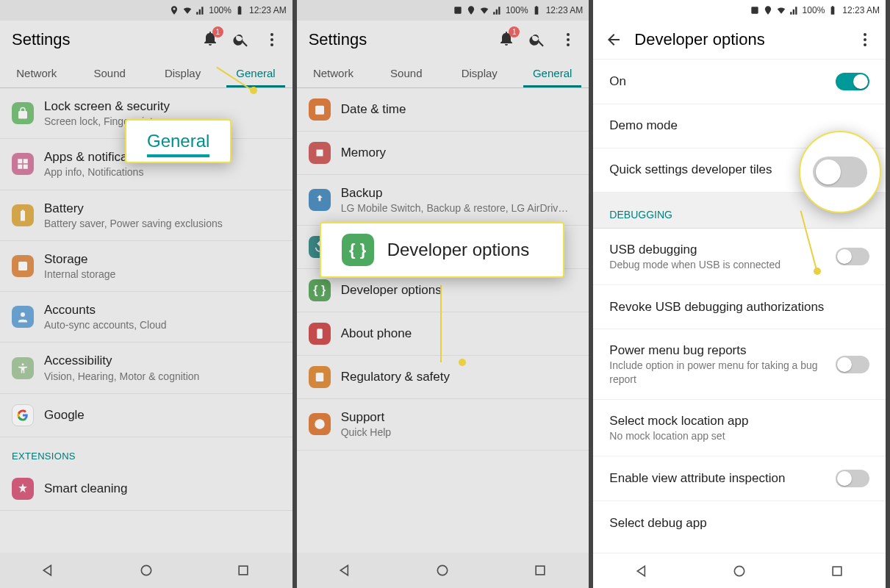 The width and height of the screenshot is (890, 588). What do you see at coordinates (443, 425) in the screenshot?
I see `row-support: ?SupportQuick Help` at bounding box center [443, 425].